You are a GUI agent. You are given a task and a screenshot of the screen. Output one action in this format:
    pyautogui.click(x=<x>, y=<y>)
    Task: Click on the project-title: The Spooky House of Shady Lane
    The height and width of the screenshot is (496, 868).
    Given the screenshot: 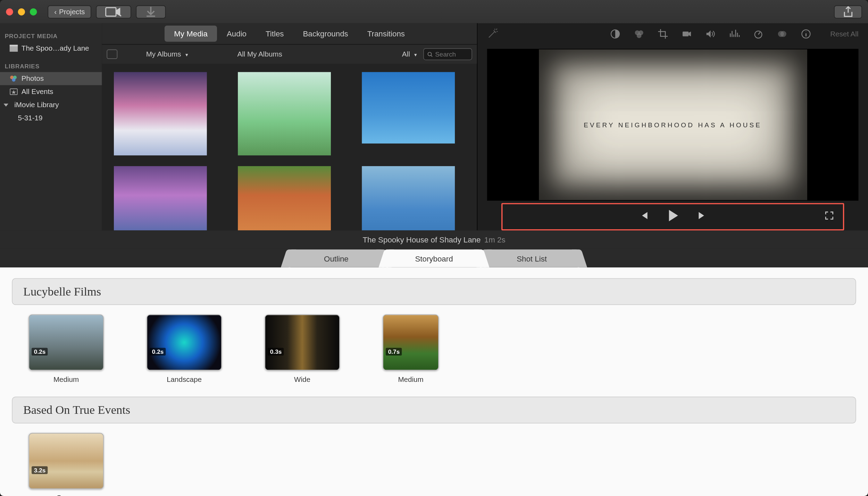 What is the action you would take?
    pyautogui.click(x=422, y=239)
    